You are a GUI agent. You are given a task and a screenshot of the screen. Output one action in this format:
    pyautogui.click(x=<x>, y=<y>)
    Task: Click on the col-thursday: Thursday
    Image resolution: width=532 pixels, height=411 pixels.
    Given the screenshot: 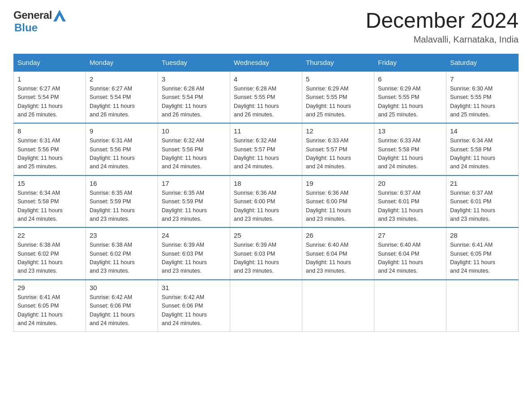 What is the action you would take?
    pyautogui.click(x=339, y=63)
    